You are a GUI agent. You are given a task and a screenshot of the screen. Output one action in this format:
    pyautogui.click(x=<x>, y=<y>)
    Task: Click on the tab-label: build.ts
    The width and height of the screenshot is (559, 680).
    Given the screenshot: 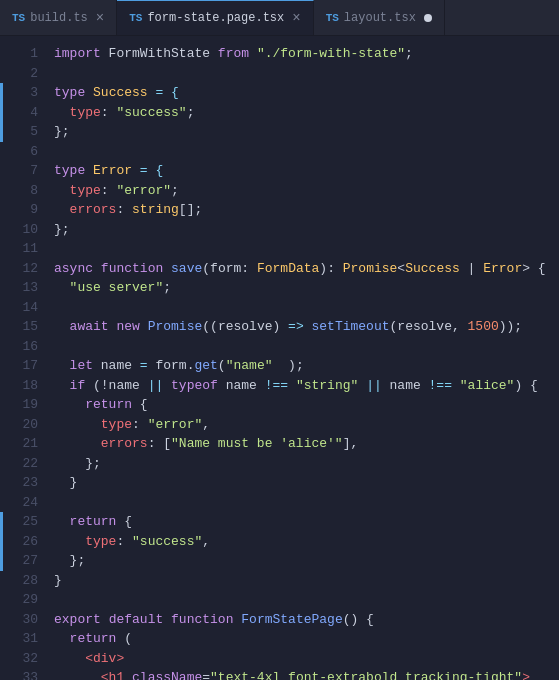 What is the action you would take?
    pyautogui.click(x=59, y=18)
    